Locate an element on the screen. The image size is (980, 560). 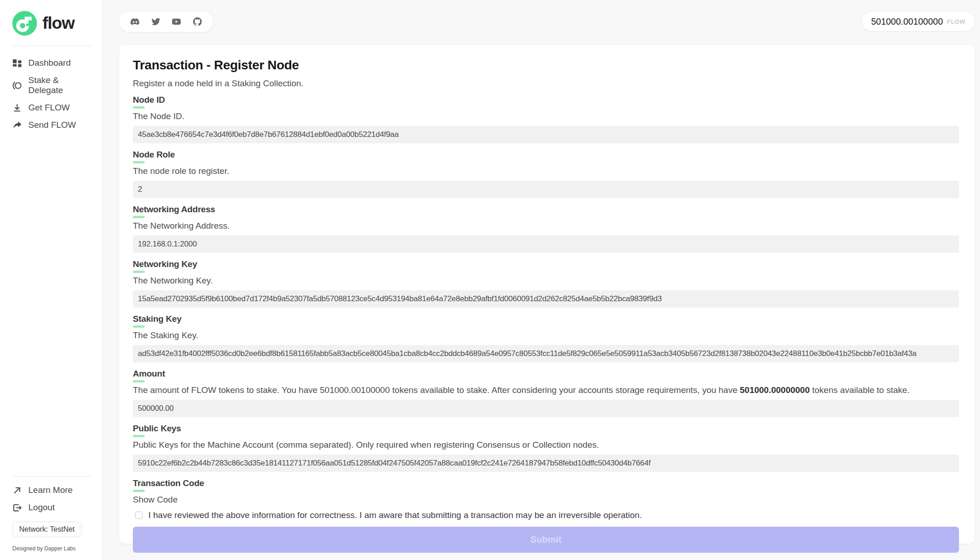
confirmation-row: I have reviewed the above information fo… is located at coordinates (546, 515).